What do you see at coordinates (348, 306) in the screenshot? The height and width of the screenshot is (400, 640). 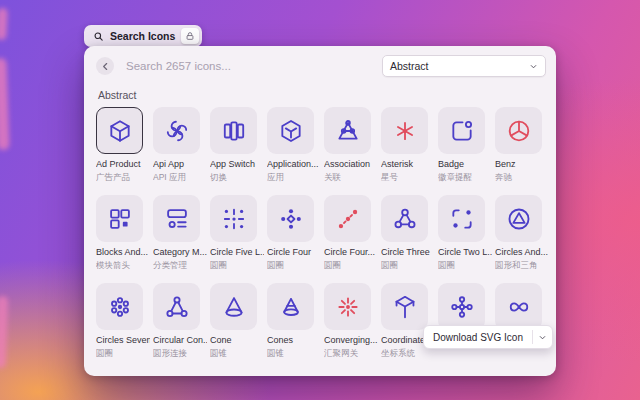 I see `icon-tile-converge` at bounding box center [348, 306].